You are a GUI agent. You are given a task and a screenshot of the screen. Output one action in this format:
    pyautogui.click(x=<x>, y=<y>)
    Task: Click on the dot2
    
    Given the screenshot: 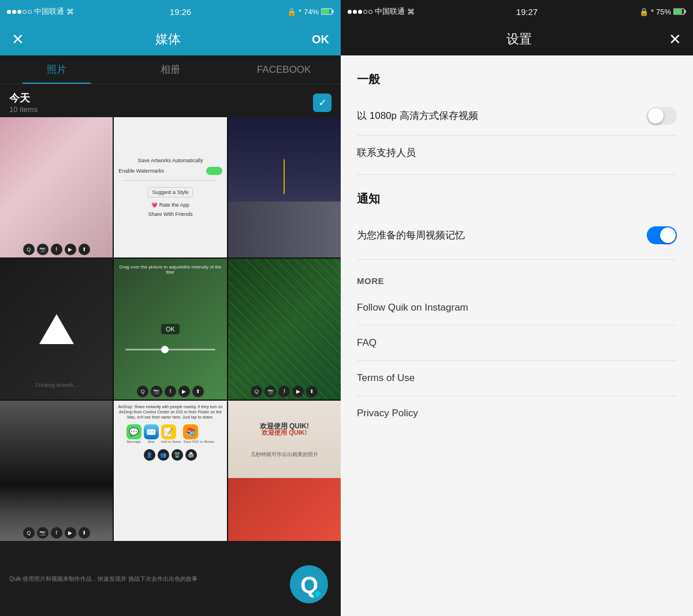 What is the action you would take?
    pyautogui.click(x=14, y=12)
    